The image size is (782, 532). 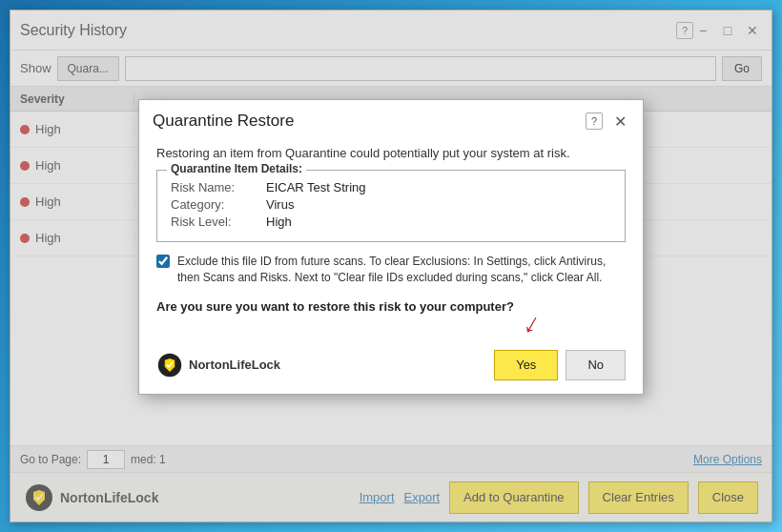 I want to click on risk-name-key: Risk Name:, so click(x=218, y=187).